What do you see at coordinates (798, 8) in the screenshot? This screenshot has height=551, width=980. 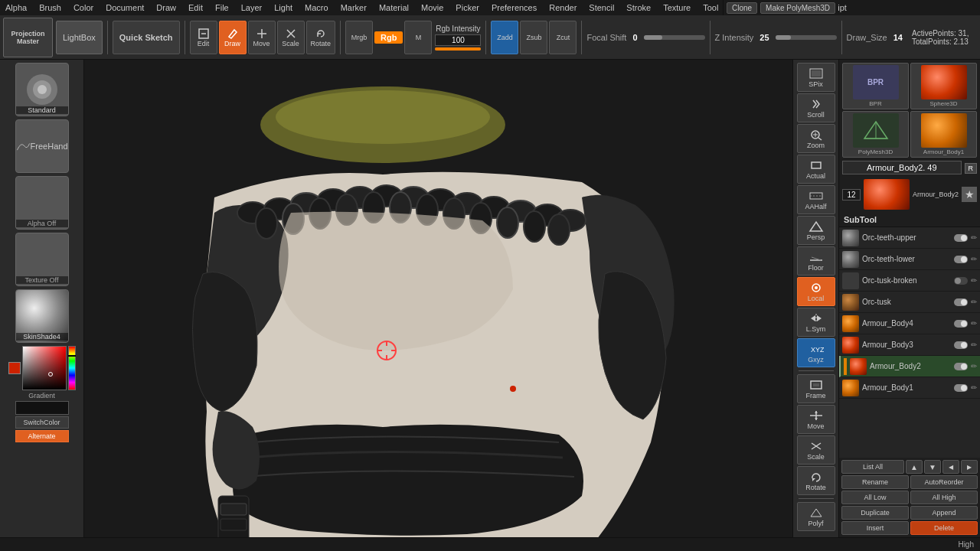 I see `make-polymesh-button: Make PolyMesh3D` at bounding box center [798, 8].